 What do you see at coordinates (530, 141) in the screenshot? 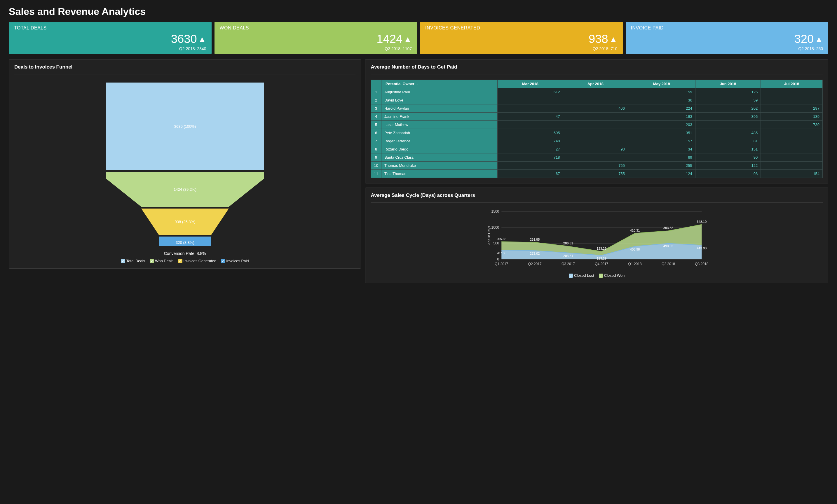
I see `cell-value: 748` at bounding box center [530, 141].